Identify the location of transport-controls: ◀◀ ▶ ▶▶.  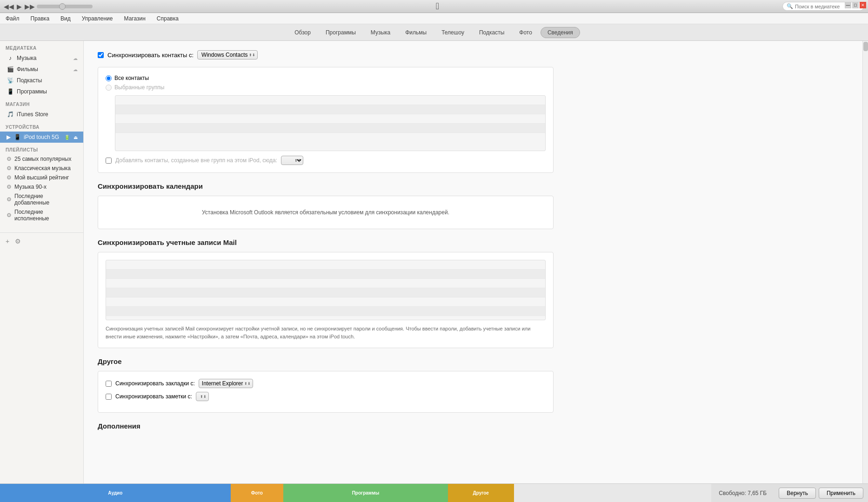
(20, 7).